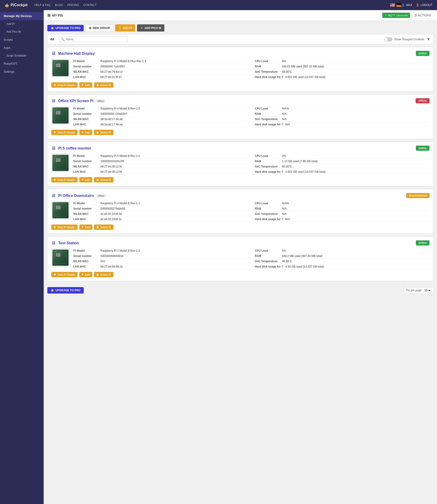  Describe the element at coordinates (52, 290) in the screenshot. I see `upgrade-bottom-icon: ⭐` at that location.